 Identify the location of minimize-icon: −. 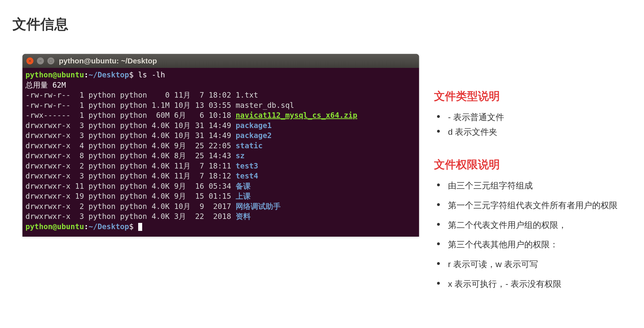
(40, 61).